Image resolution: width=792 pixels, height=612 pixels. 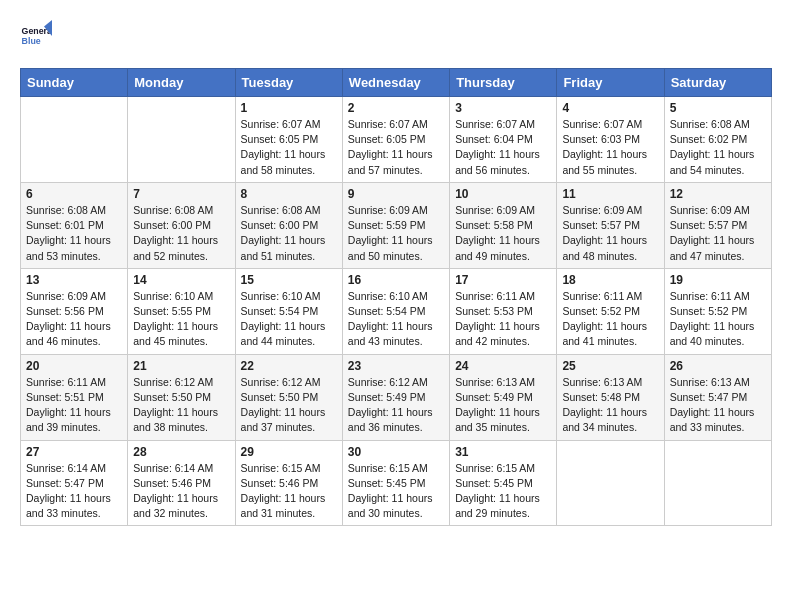 I want to click on calendar-cell: 20 Sunrise: 6:11 AM Sunset: 5:51 PM Dayl…, so click(x=74, y=397).